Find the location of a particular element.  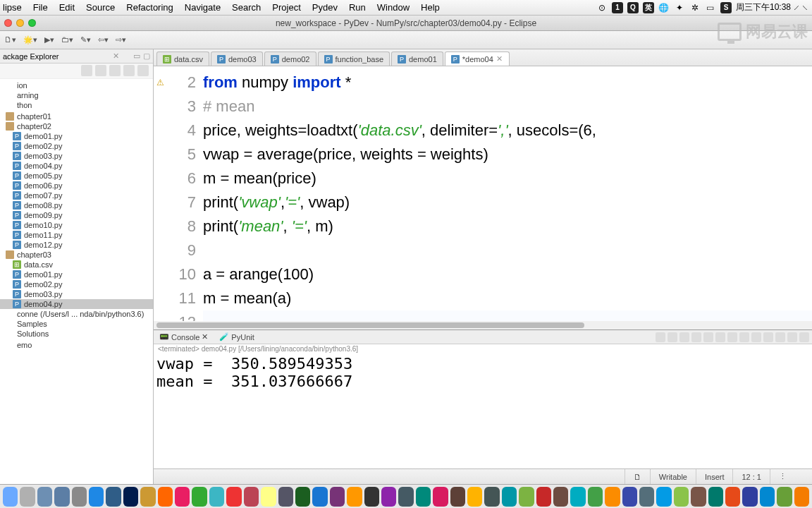

tree-item: Pdemo12.py is located at coordinates (76, 245).